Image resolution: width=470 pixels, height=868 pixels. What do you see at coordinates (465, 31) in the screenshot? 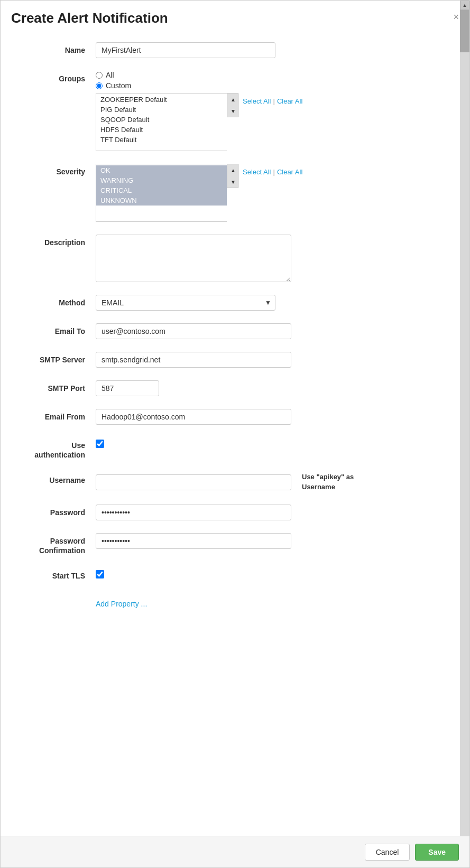
I see `scroll-thumb` at bounding box center [465, 31].